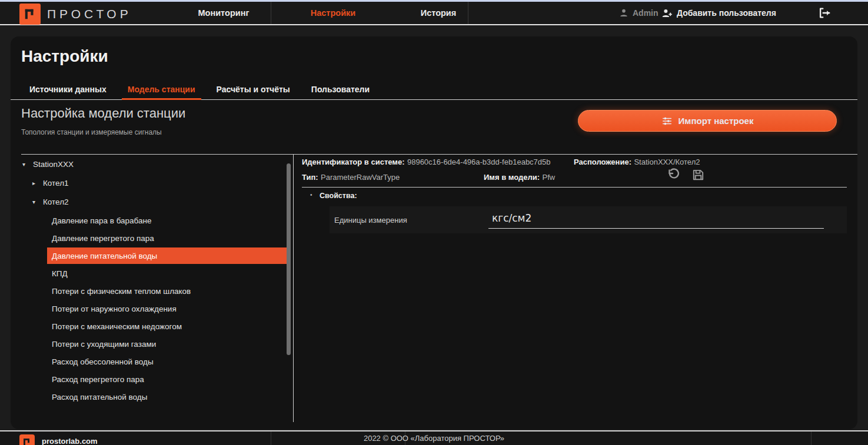 This screenshot has width=868, height=445. Describe the element at coordinates (588, 220) in the screenshot. I see `property-row: Единицы измерения` at that location.